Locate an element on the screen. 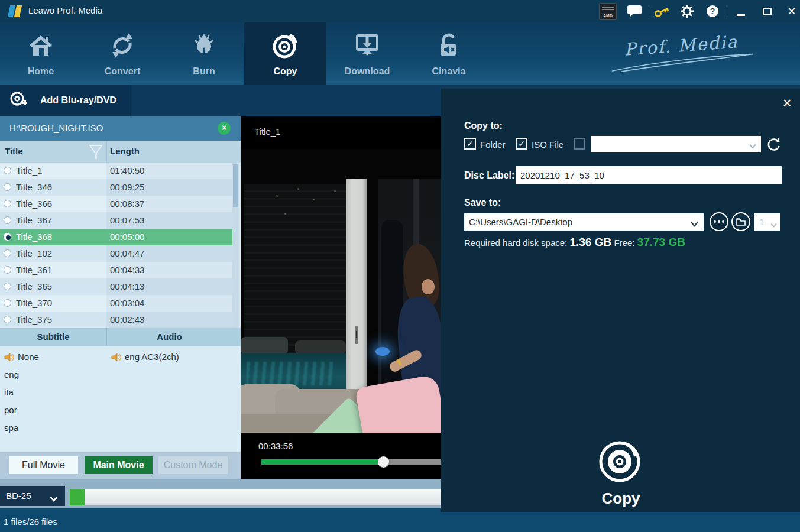  nav-tab-home: Home is located at coordinates (41, 53).